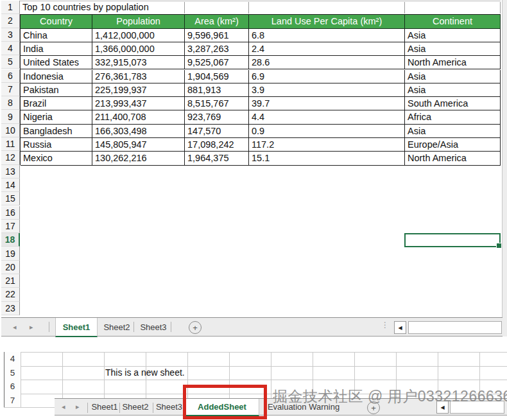 The image size is (507, 420). Describe the element at coordinates (10, 172) in the screenshot. I see `row-header: 13` at that location.